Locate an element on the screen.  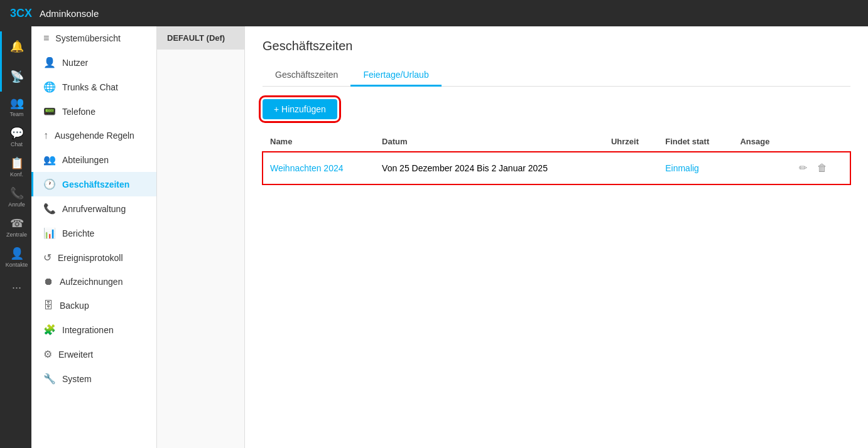
sidebar-item-geschaeftszeiten: 🕐 Geschäftszeiten is located at coordinates (94, 184).